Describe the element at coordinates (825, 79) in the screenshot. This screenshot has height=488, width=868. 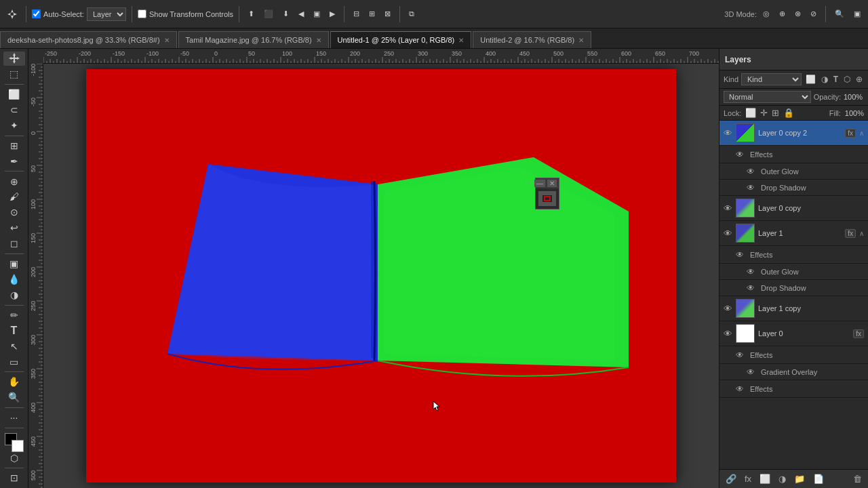
I see `adjustment-filter-btn: ◑` at that location.